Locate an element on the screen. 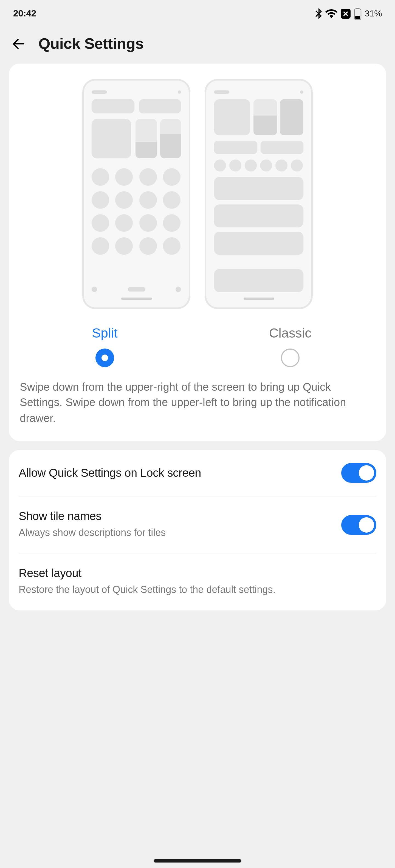 Image resolution: width=395 pixels, height=868 pixels. toggle-tile-names is located at coordinates (359, 525).